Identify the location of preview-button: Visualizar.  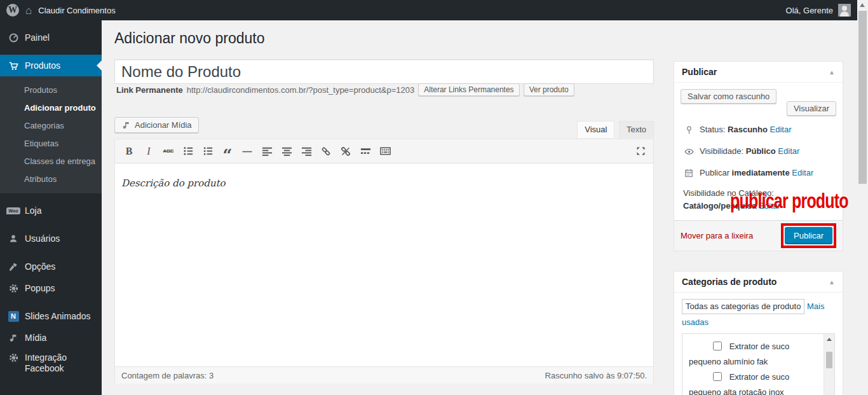
(811, 108).